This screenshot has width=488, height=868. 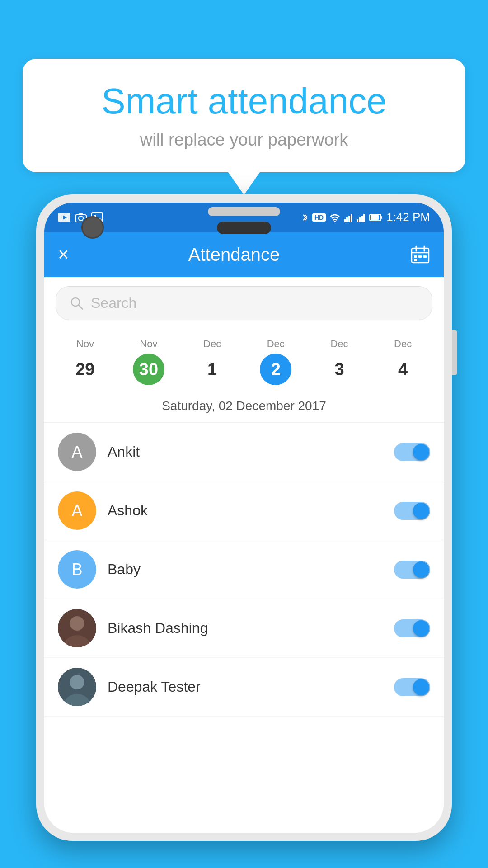 What do you see at coordinates (77, 687) in the screenshot?
I see `avatar-deepak` at bounding box center [77, 687].